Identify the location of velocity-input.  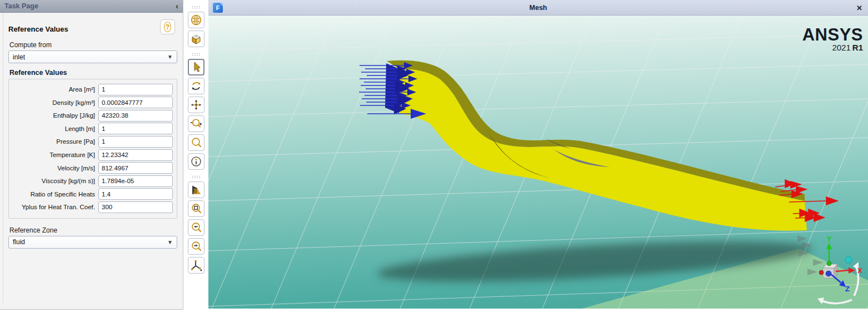
(136, 168).